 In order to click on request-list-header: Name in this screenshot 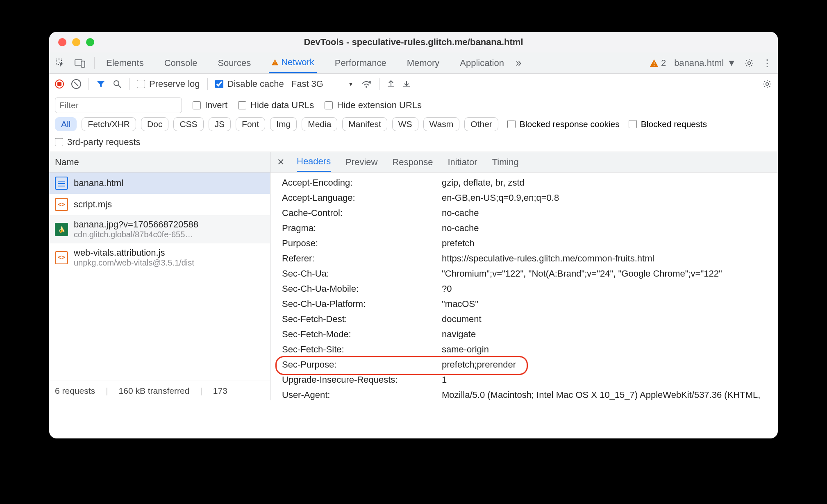, I will do `click(160, 162)`.